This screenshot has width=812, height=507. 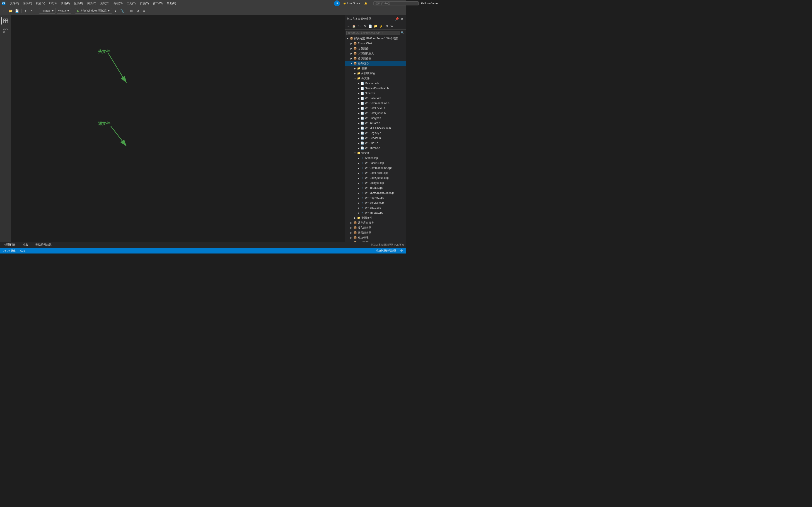 What do you see at coordinates (381, 26) in the screenshot?
I see `se-filter-button: ⚡` at bounding box center [381, 26].